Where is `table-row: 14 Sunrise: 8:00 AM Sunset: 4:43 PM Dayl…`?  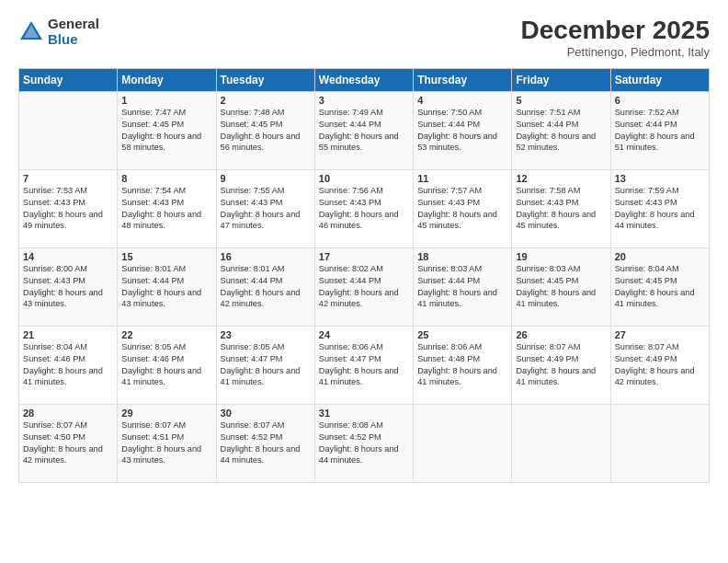
table-row: 14 Sunrise: 8:00 AM Sunset: 4:43 PM Dayl… is located at coordinates (68, 287).